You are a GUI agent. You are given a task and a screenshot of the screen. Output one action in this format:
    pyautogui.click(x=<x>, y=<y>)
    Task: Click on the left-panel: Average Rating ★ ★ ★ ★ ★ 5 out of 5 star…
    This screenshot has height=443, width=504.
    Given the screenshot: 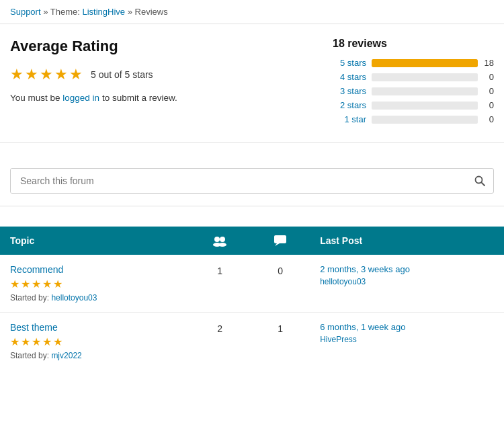 What is the action you would take?
    pyautogui.click(x=165, y=83)
    